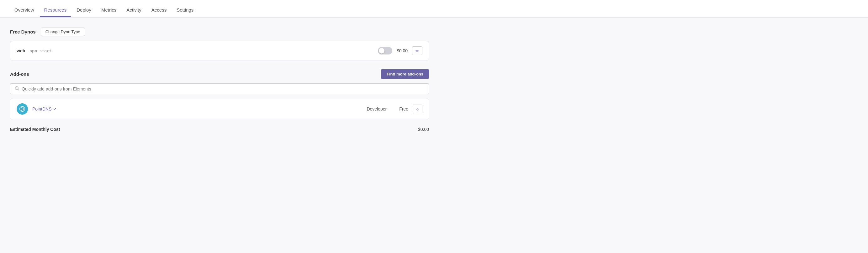  Describe the element at coordinates (220, 89) in the screenshot. I see `addons-search-box` at that location.